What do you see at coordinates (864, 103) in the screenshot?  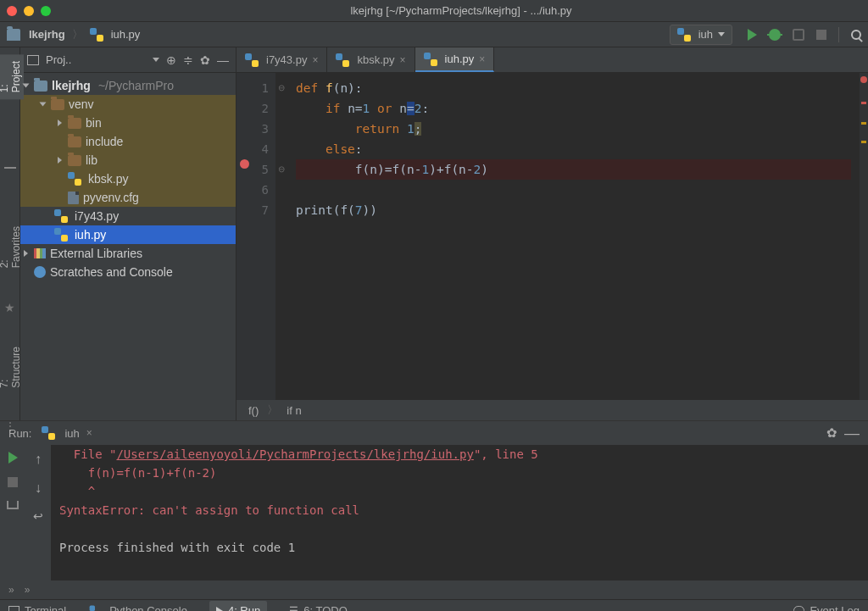 I see `error-mark` at bounding box center [864, 103].